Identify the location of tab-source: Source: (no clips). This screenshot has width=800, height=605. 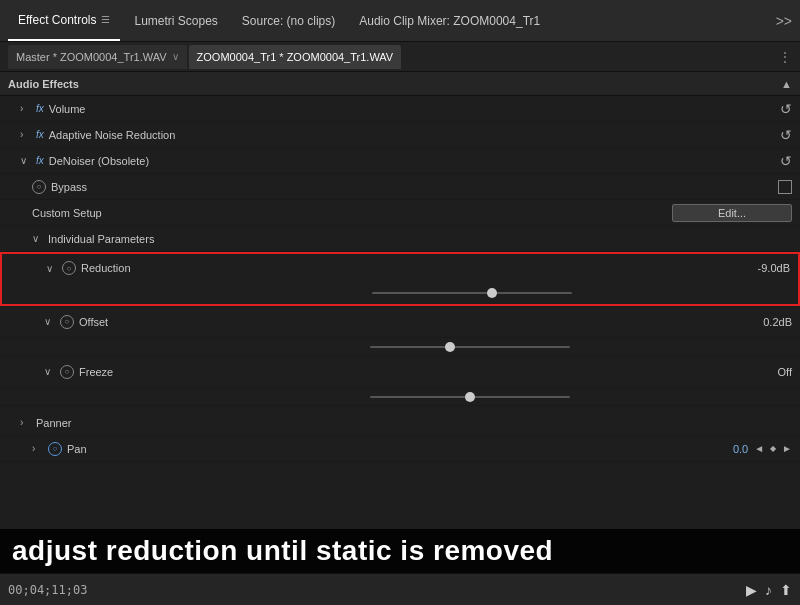
(288, 20).